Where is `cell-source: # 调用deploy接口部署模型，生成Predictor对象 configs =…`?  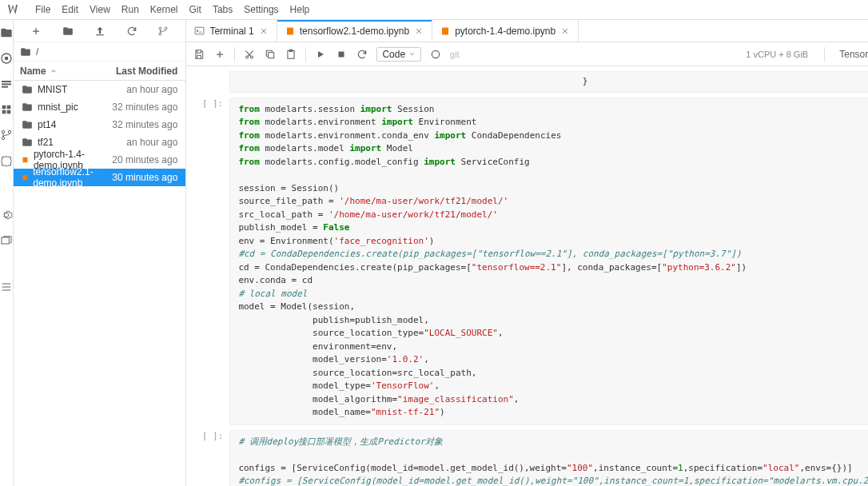 cell-source: # 调用deploy接口部署模型，生成Predictor对象 configs =… is located at coordinates (548, 459).